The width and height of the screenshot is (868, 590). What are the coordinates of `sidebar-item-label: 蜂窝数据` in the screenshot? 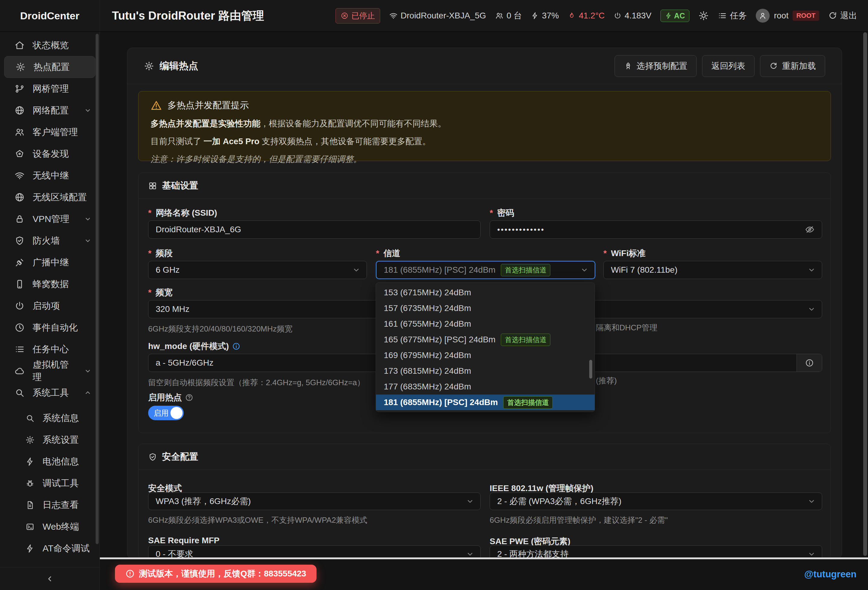 It's located at (51, 285).